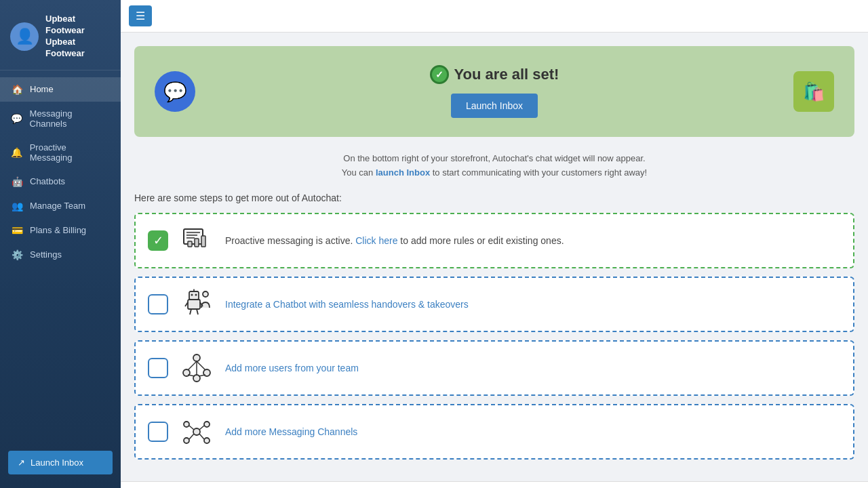 The width and height of the screenshot is (868, 488). I want to click on sidebar: 👤 Upbeat Footwear Upbeat Footwear 🏠Home💬…, so click(60, 244).